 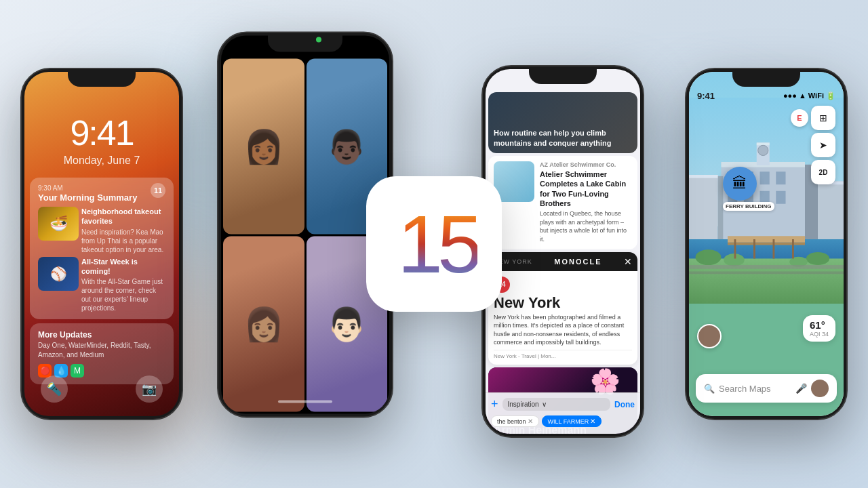 What do you see at coordinates (823, 118) in the screenshot?
I see `grid-view-button: ⊞` at bounding box center [823, 118].